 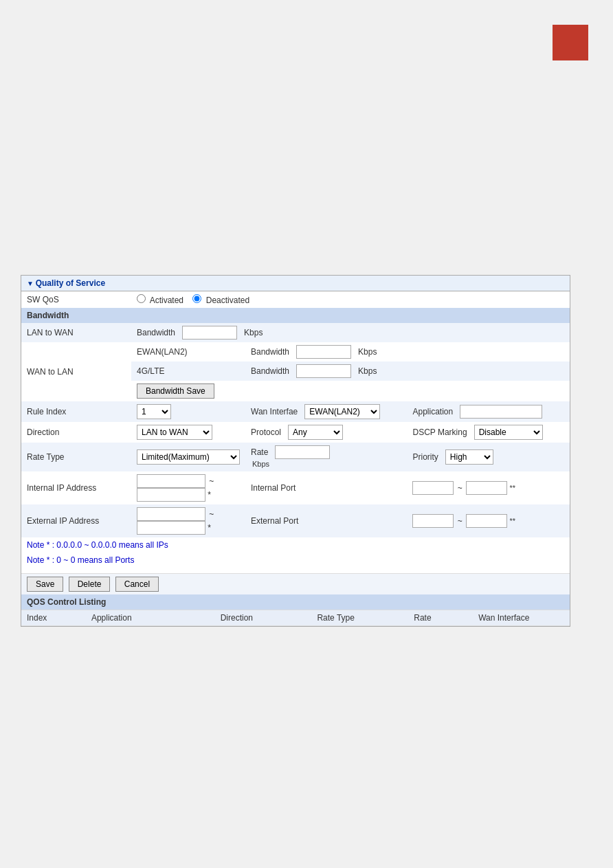 I want to click on spacer-row, so click(x=296, y=570).